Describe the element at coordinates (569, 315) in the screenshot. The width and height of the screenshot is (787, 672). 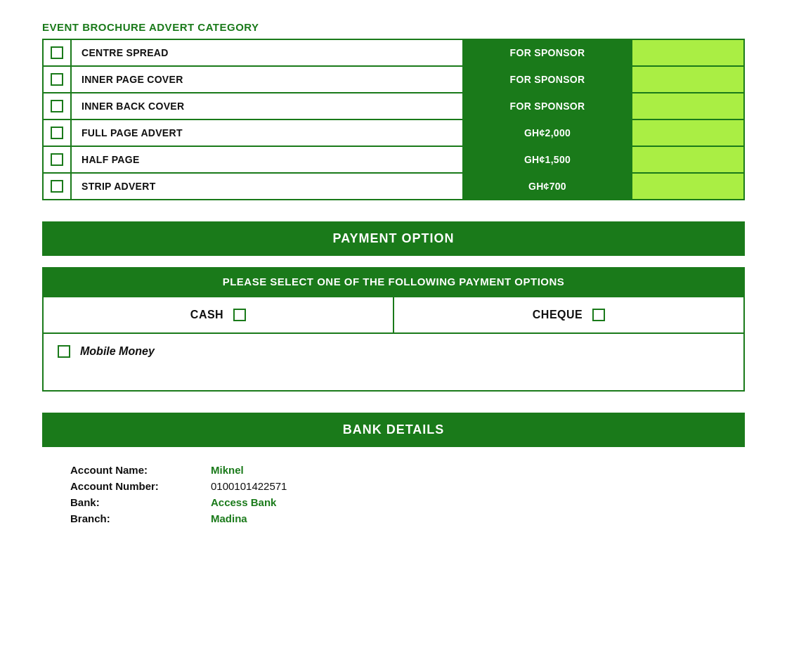
I see `cheque-option: CHEQUE` at that location.